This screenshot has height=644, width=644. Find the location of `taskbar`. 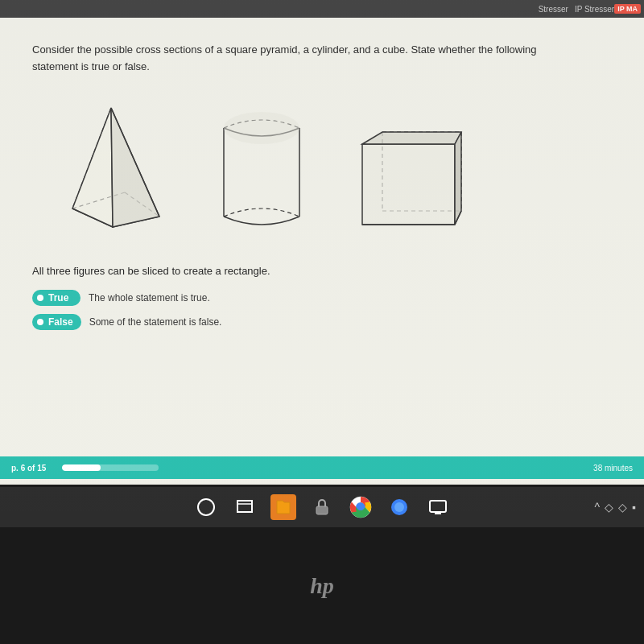

taskbar is located at coordinates (322, 507).